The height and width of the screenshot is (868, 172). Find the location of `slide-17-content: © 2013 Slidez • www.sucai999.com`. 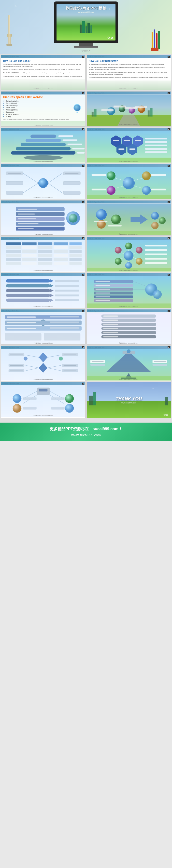

slide-17-content: © 2013 Slidez • www.sucai999.com is located at coordinates (43, 365).